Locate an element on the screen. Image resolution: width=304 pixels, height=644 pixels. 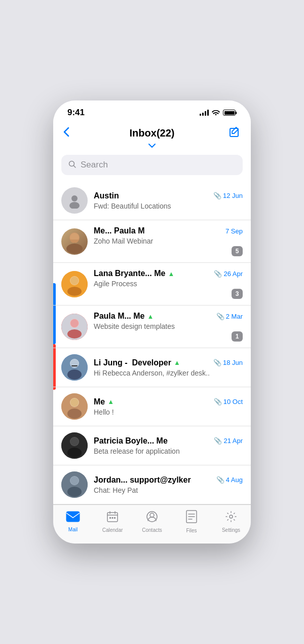
settings-icon is located at coordinates (231, 518).